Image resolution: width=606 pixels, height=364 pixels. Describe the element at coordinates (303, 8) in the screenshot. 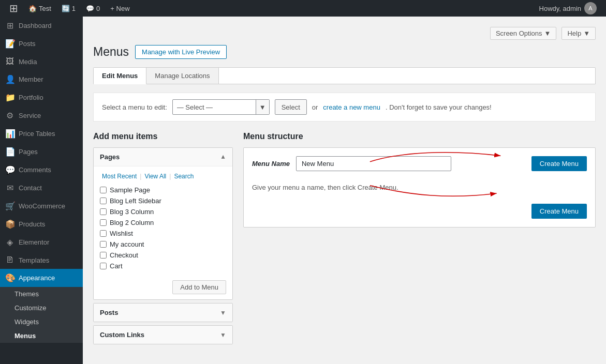

I see `admin-bar: ⊞ 🏠 Test 🔄 1 💬 0 + New Howdy, admin A` at that location.